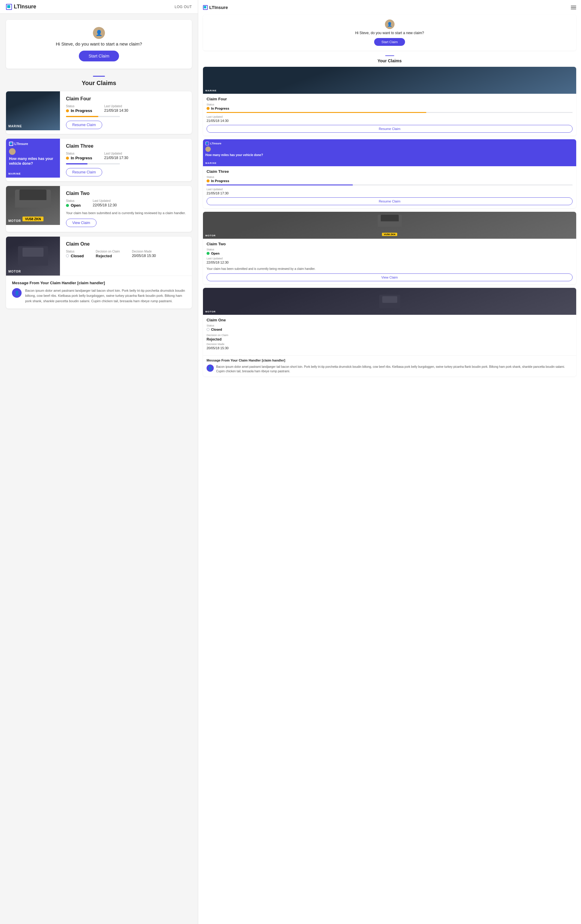  I want to click on hamburger-menu, so click(574, 8).